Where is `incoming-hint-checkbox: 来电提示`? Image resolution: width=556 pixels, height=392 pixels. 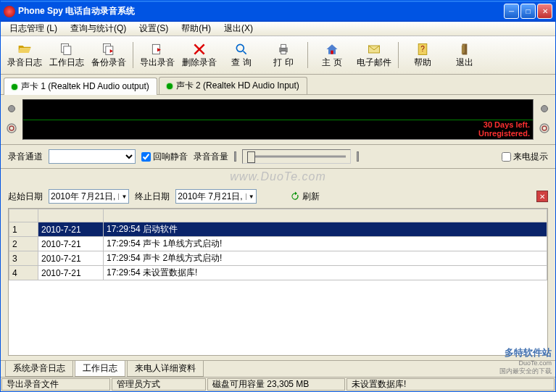
incoming-hint-checkbox: 来电提示 is located at coordinates (525, 157).